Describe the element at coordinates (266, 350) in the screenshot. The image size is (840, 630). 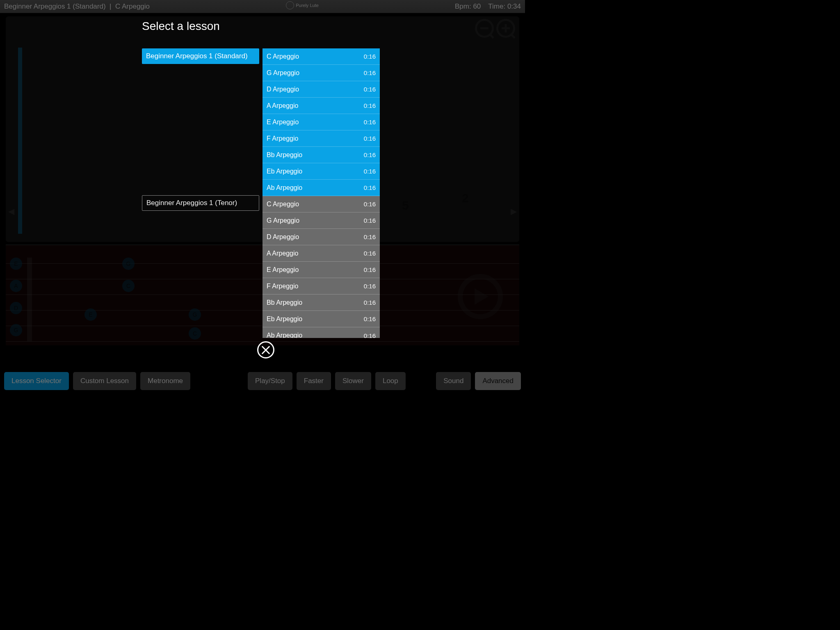
I see `close-icon` at that location.